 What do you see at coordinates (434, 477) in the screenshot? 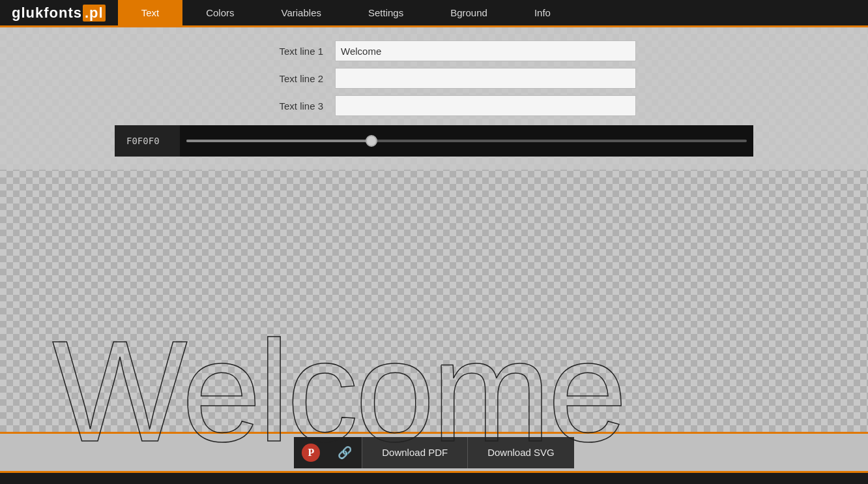
I see `footer-dark` at bounding box center [434, 477].